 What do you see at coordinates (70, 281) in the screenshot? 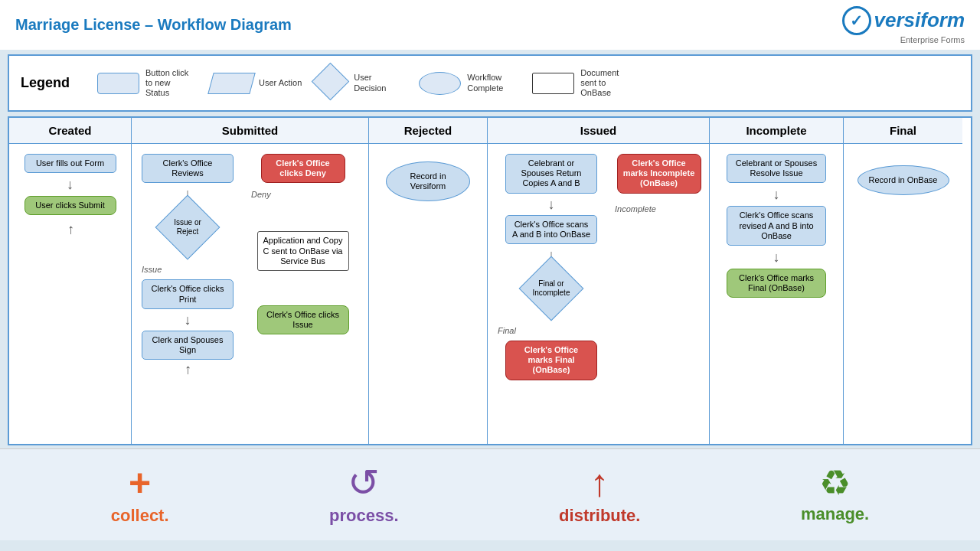
I see `col-created: Created User fills out Form ↓ User click…` at bounding box center [70, 281].